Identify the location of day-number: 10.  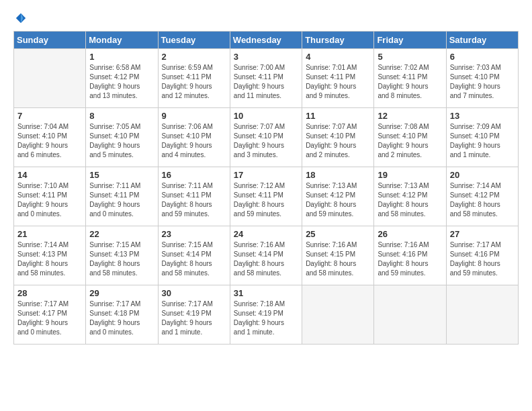
(266, 116).